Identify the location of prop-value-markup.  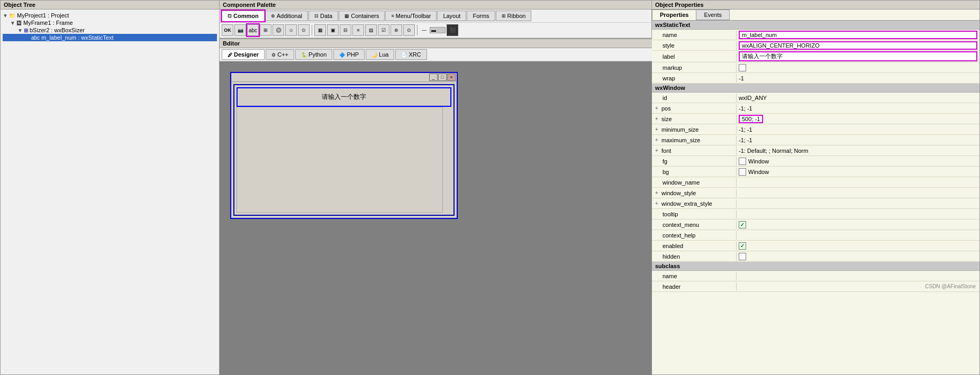
(858, 68).